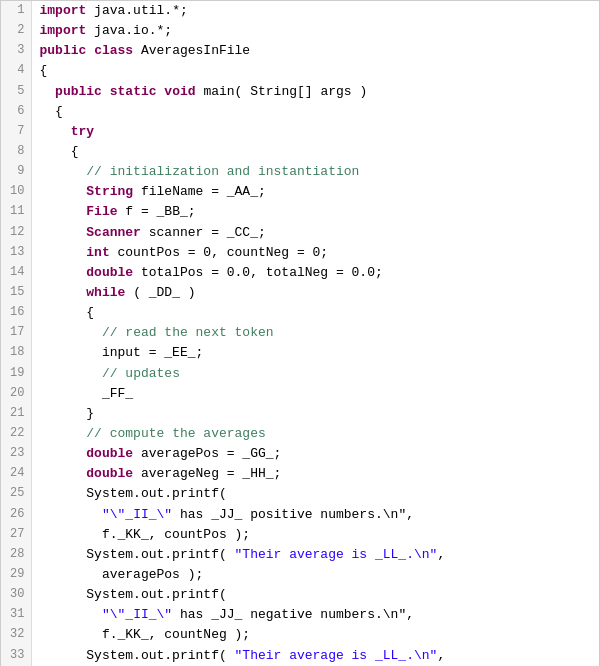 This screenshot has width=600, height=666. What do you see at coordinates (315, 515) in the screenshot?
I see `line-code: "\"_II_\" has _JJ_ positive numbers.\n",` at bounding box center [315, 515].